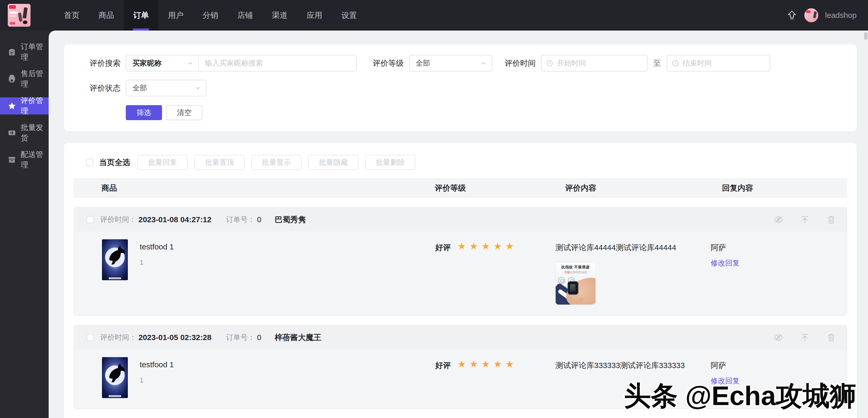 The height and width of the screenshot is (418, 868). Describe the element at coordinates (12, 7) in the screenshot. I see `logo-decoration` at that location.